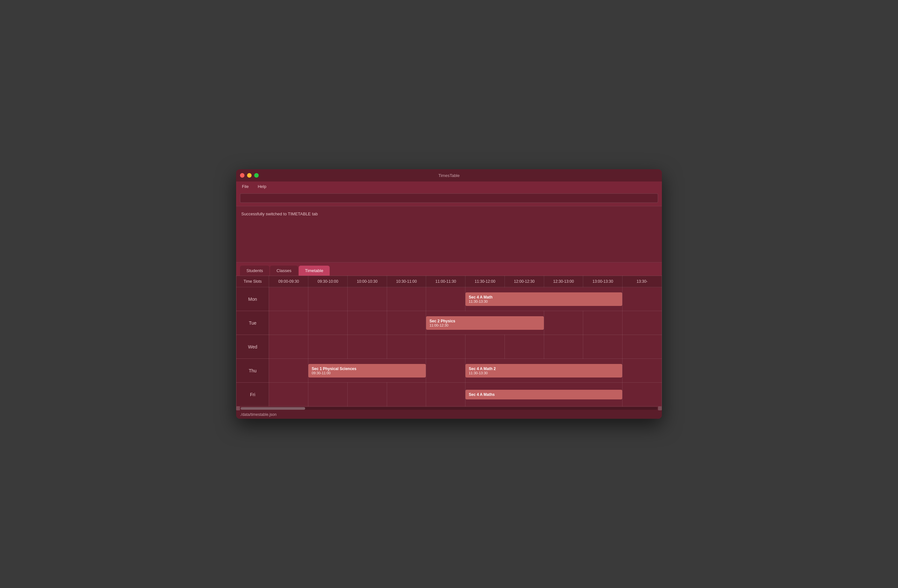 The image size is (898, 588). I want to click on mon-event-math-time: 11:30-13:30, so click(544, 301).